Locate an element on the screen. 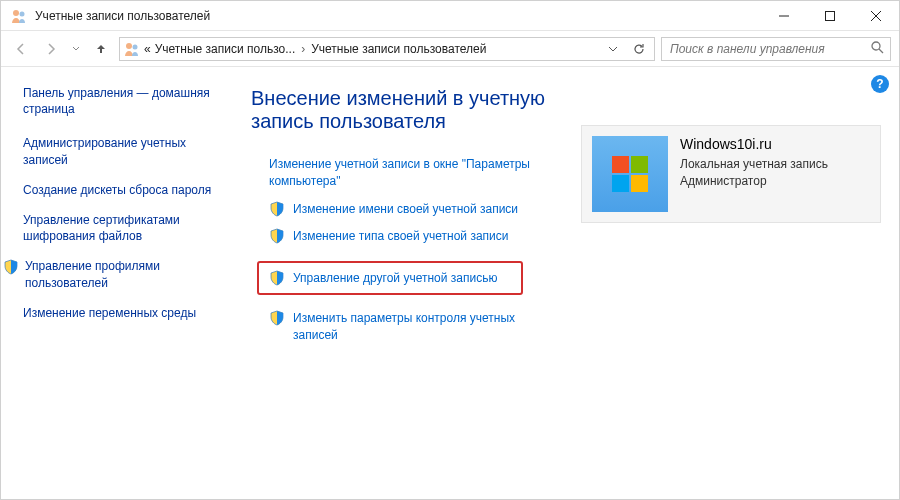  address-dropdown-button is located at coordinates (613, 49).